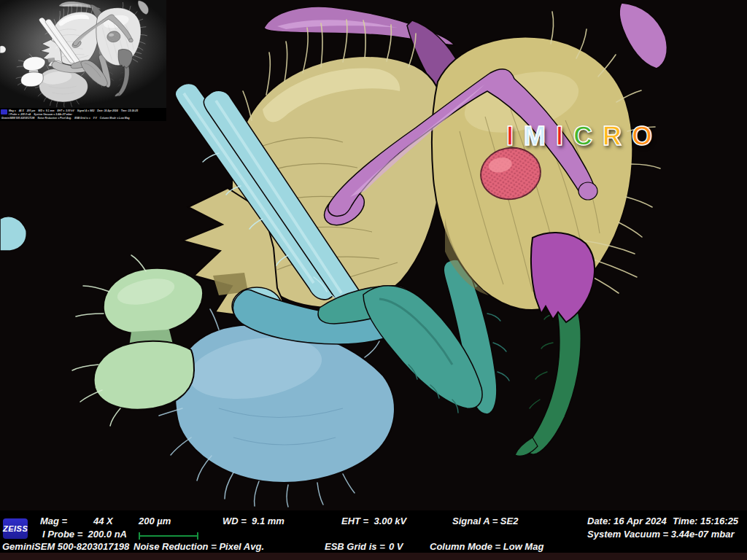 The height and width of the screenshot is (560, 747). What do you see at coordinates (54, 521) in the screenshot?
I see `mag-label: Mag =` at bounding box center [54, 521].